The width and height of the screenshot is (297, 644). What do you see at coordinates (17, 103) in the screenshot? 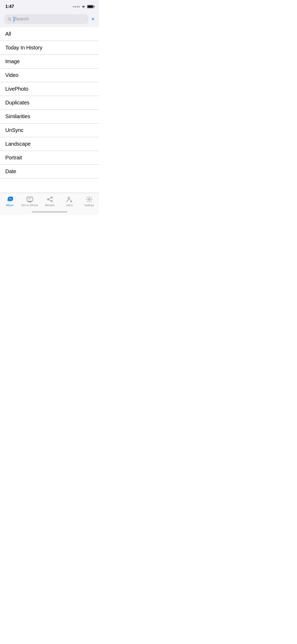
I see `list-item-label-duplicates: Duplicates` at bounding box center [17, 103].